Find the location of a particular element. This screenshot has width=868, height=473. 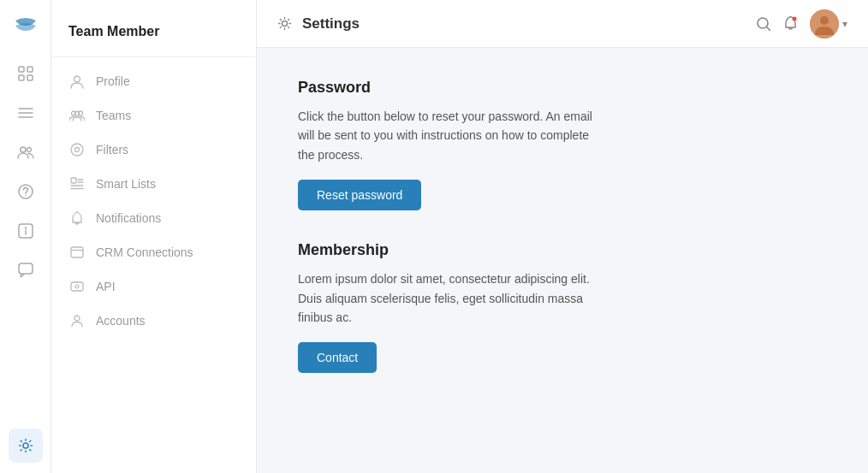

person-icon is located at coordinates (77, 81).